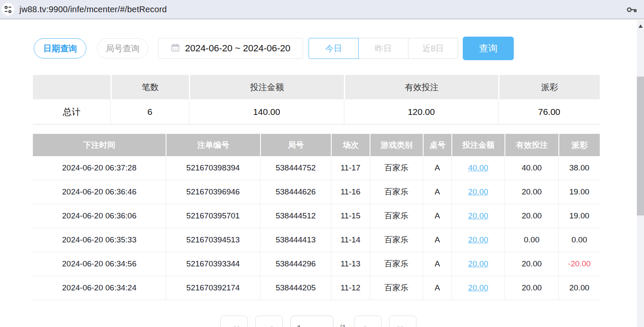  I want to click on summary-total-row: 总计 6 140.00 120.00 76.00, so click(316, 112).